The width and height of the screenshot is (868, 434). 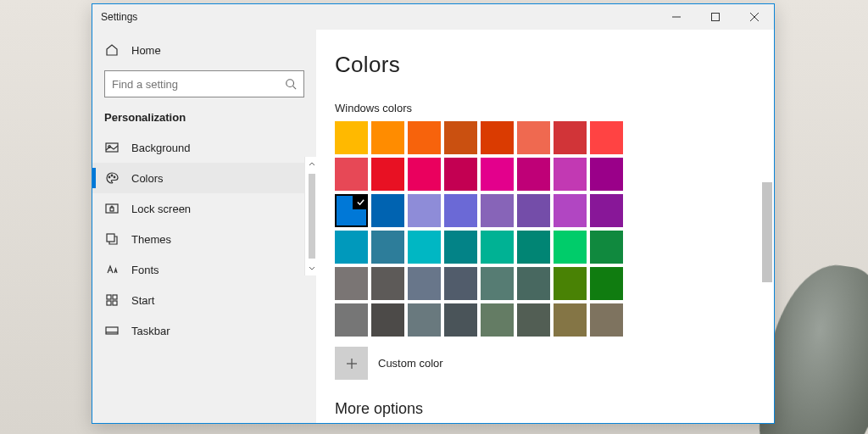 What do you see at coordinates (676, 17) in the screenshot?
I see `minimize-button` at bounding box center [676, 17].